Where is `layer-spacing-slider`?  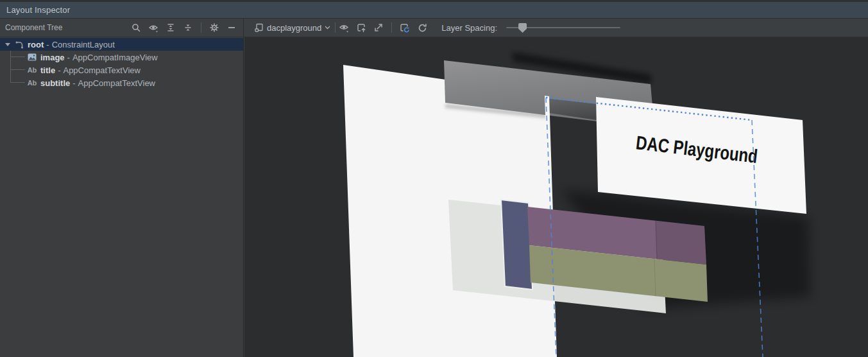 layer-spacing-slider is located at coordinates (563, 28).